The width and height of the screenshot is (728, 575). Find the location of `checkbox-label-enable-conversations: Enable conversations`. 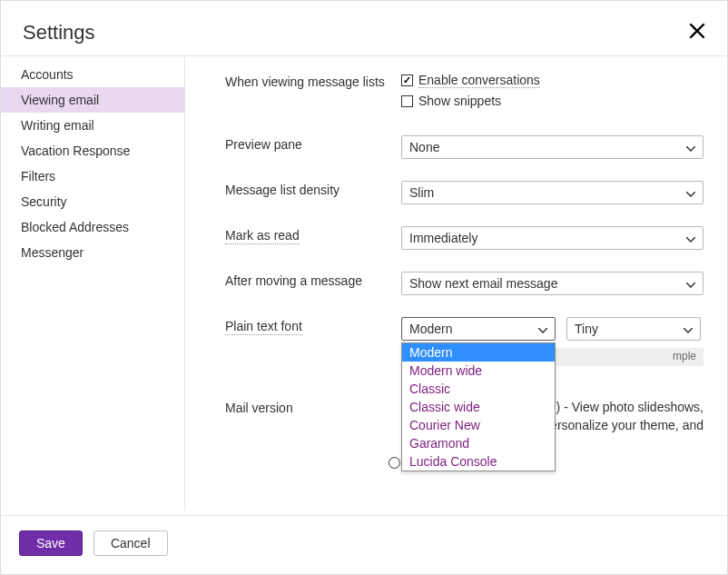

checkbox-label-enable-conversations: Enable conversations is located at coordinates (479, 80).